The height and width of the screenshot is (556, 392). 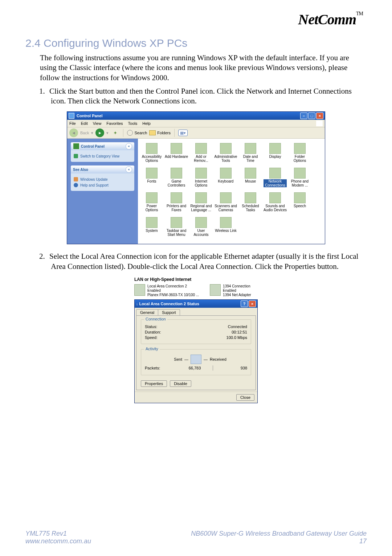 What do you see at coordinates (196, 359) in the screenshot?
I see `activity-icon` at bounding box center [196, 359].